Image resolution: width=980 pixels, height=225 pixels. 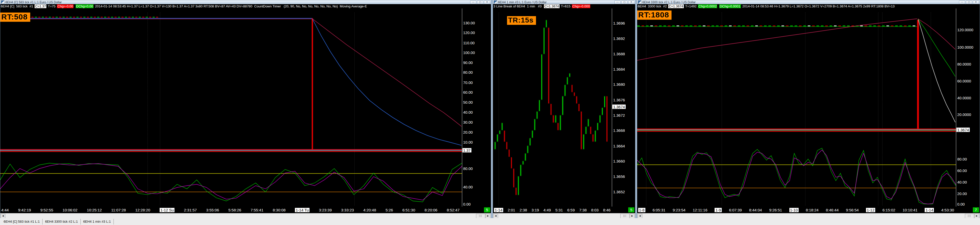 What do you see at coordinates (607, 210) in the screenshot?
I see `time-label: 8:46` at bounding box center [607, 210].